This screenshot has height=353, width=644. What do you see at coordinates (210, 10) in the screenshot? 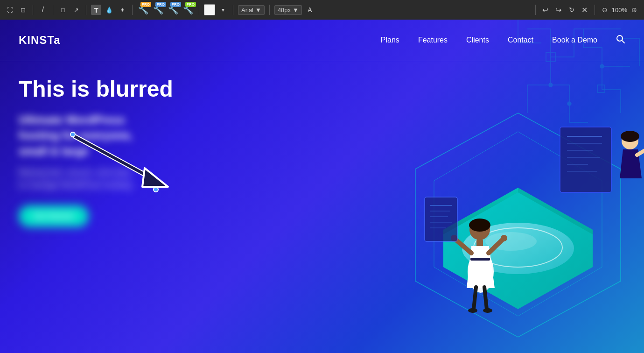
I see `color-swatch` at bounding box center [210, 10].